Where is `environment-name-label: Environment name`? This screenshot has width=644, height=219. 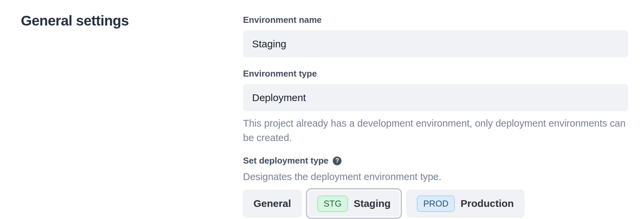 environment-name-label: Environment name is located at coordinates (436, 20).